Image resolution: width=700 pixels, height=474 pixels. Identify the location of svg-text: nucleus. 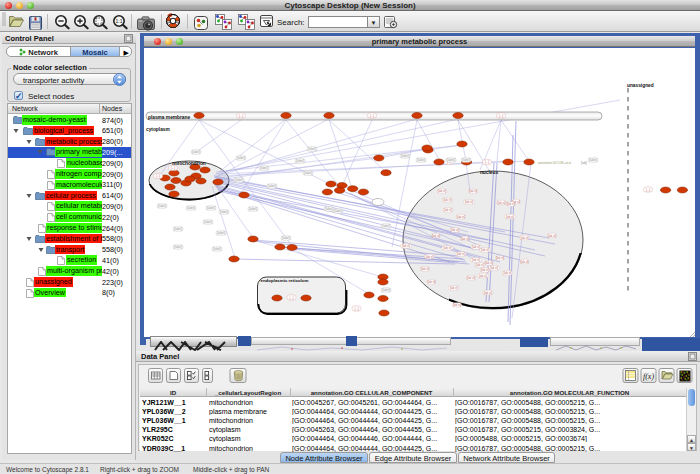
(489, 172).